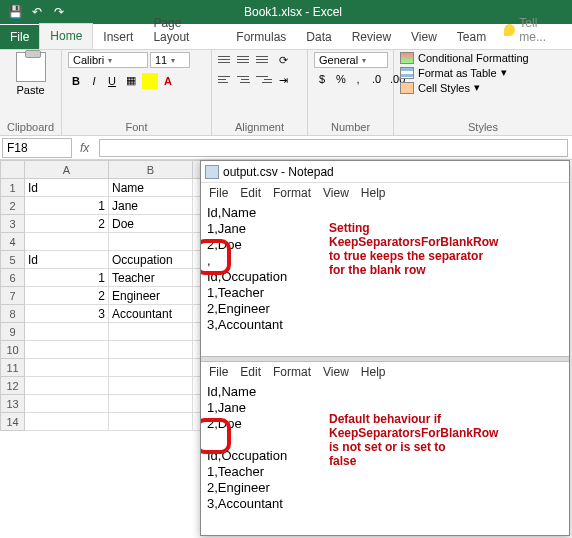  I want to click on tab-data: Data, so click(318, 37).